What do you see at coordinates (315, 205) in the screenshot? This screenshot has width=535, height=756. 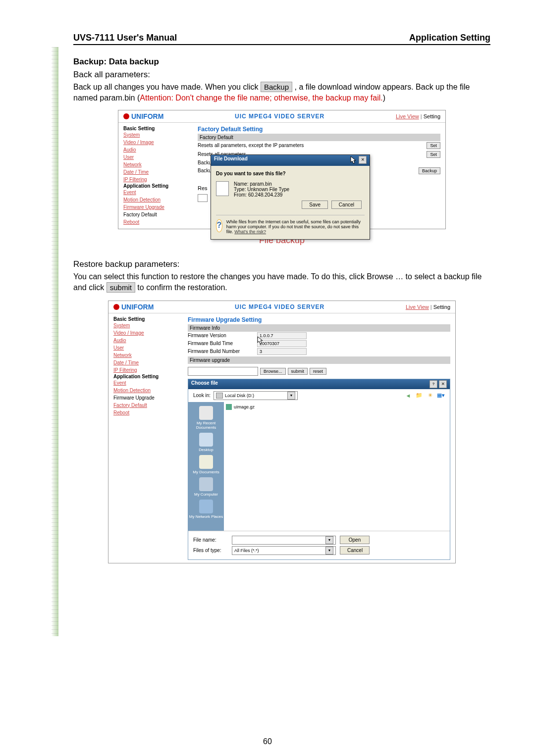 I see `save-button: Save` at bounding box center [315, 205].